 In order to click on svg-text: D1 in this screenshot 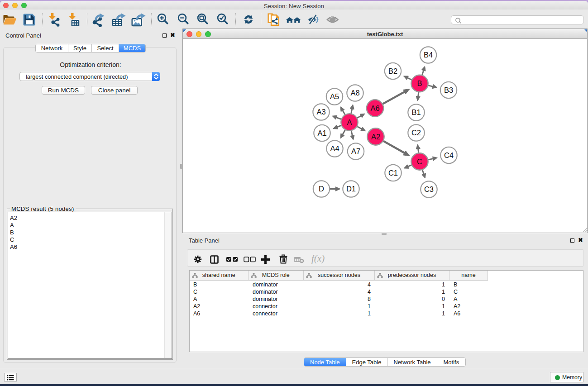, I will do `click(351, 189)`.